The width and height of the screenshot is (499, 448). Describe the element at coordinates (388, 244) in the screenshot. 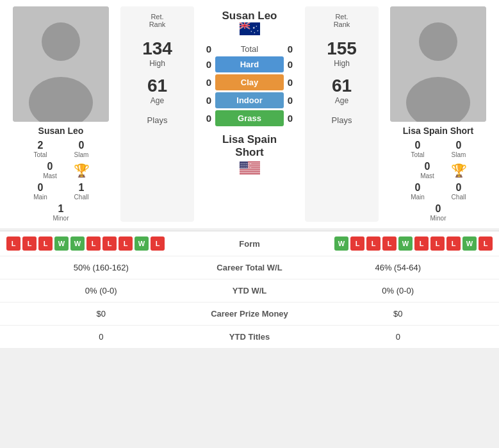

I see `p2-form-badges: WLLLWLLLWL` at that location.